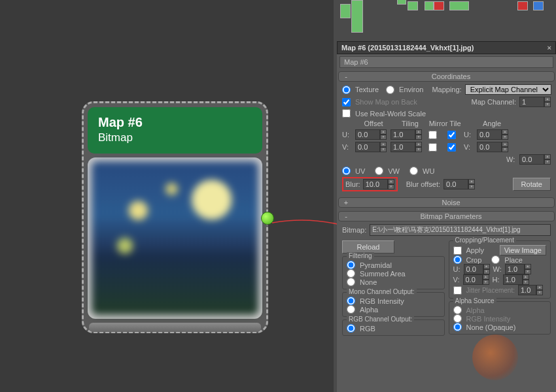 The image size is (556, 392). What do you see at coordinates (477, 269) in the screenshot?
I see `crop-u: ▲▼` at bounding box center [477, 269].